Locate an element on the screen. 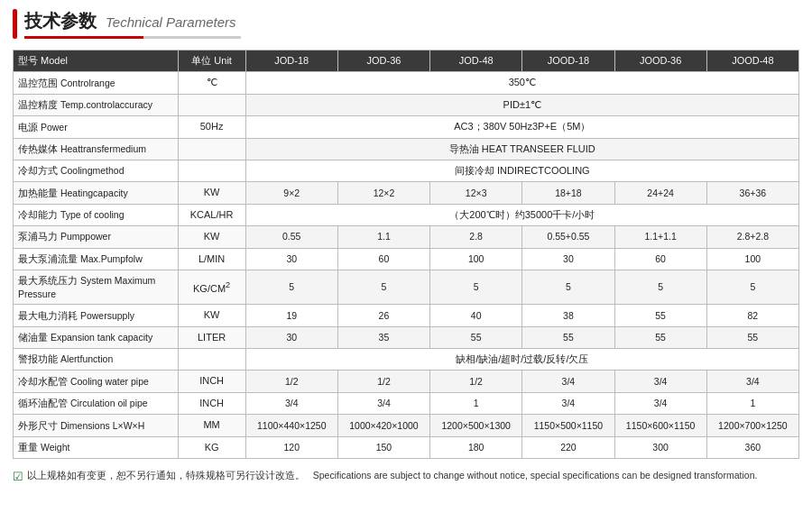  cell-value: 38 is located at coordinates (568, 316).